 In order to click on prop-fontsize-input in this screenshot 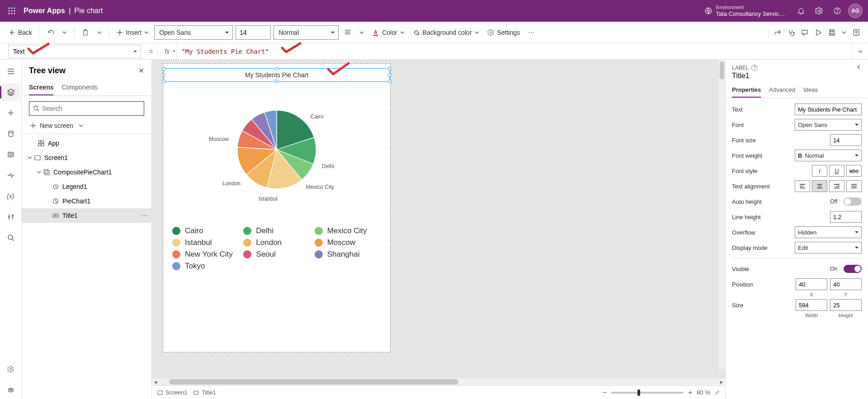, I will do `click(846, 140)`.